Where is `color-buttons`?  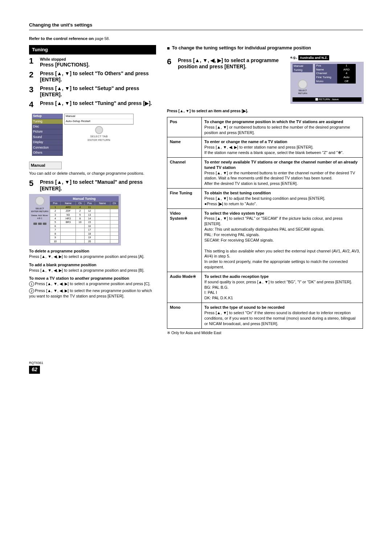
color-buttons is located at coordinates (40, 224).